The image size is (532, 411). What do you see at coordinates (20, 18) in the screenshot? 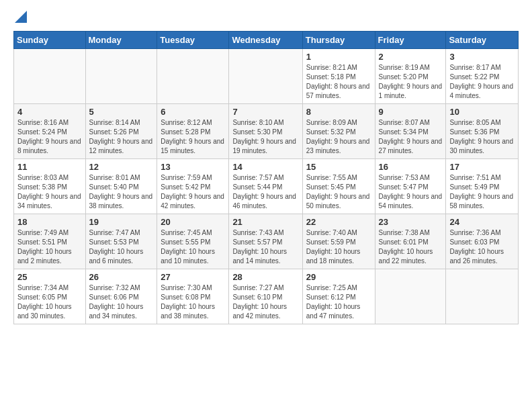
I see `logo-text` at bounding box center [20, 18].